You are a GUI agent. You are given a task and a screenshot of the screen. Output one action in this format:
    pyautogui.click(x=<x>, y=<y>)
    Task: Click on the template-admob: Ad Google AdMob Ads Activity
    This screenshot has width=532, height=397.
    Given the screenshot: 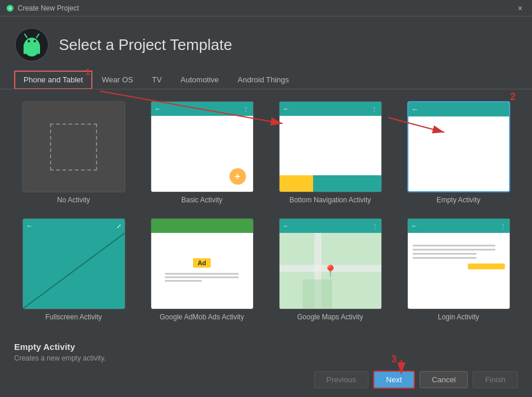 What is the action you would take?
    pyautogui.click(x=202, y=269)
    